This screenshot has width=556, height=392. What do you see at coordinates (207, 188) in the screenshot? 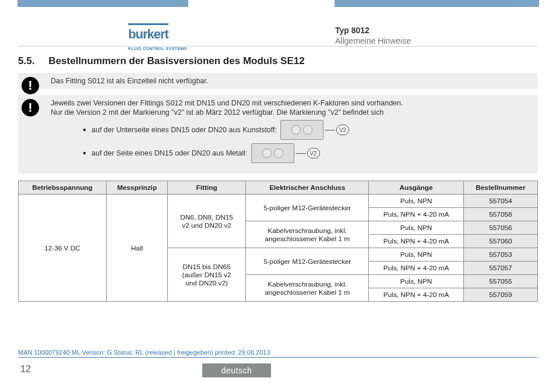
I see `th-fitting: Fitting` at bounding box center [207, 188].